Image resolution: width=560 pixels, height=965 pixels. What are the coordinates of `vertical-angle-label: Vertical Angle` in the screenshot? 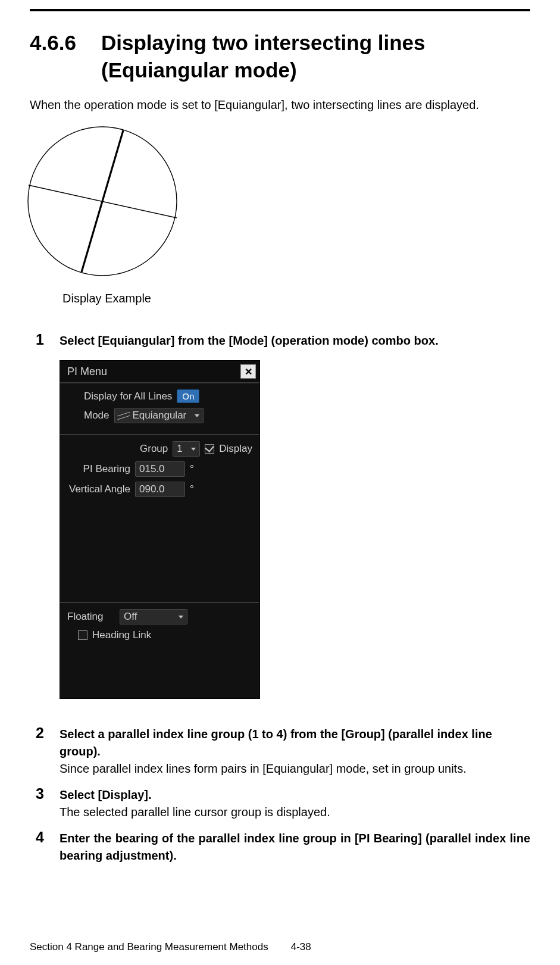 It's located at (99, 489).